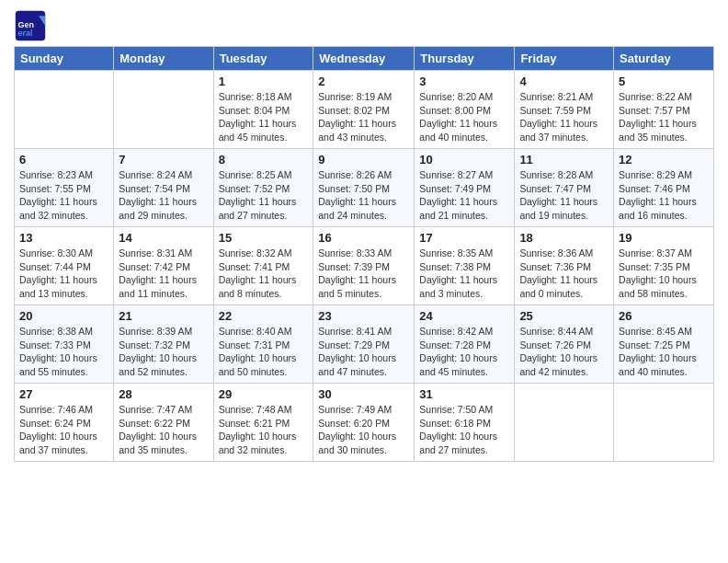 The height and width of the screenshot is (563, 728). Describe the element at coordinates (364, 274) in the screenshot. I see `day-info: Sunrise: 8:33 AMSunset: 7:39 PMDaylight:…` at that location.